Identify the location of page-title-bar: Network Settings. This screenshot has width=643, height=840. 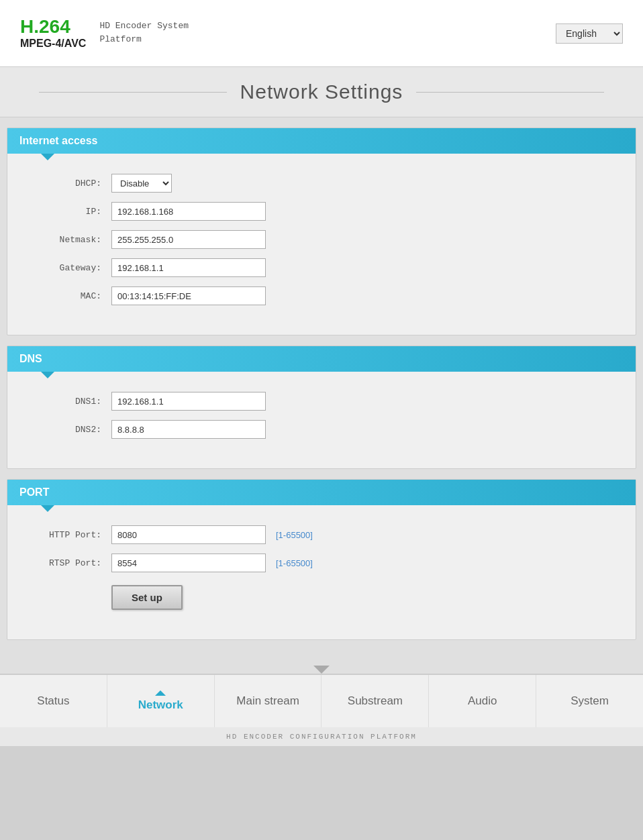
(322, 93).